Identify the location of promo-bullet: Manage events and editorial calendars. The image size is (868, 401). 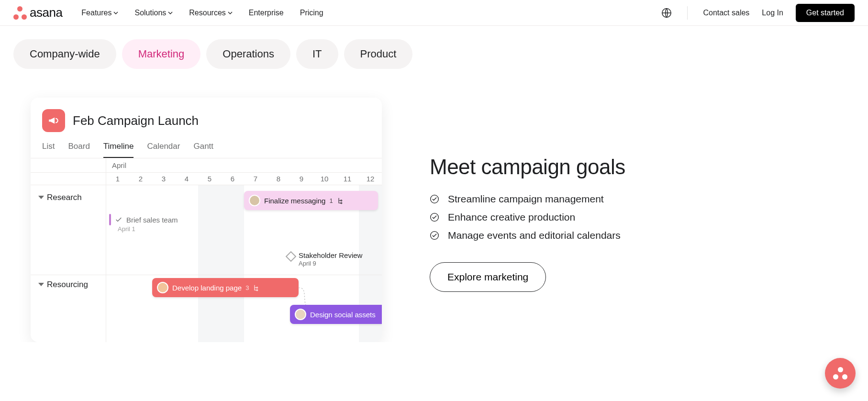
(527, 235).